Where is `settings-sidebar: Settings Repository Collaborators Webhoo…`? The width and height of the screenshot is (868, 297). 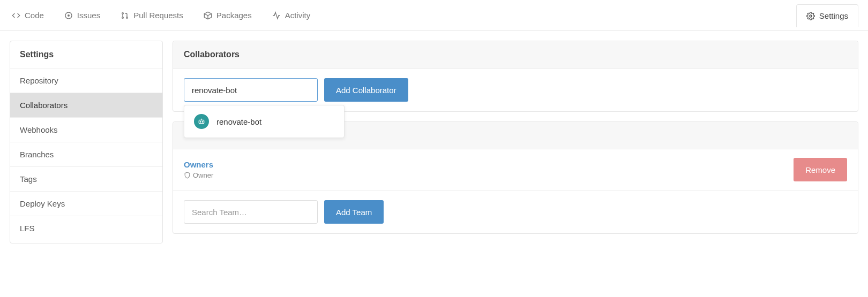
settings-sidebar: Settings Repository Collaborators Webhoo… is located at coordinates (86, 142).